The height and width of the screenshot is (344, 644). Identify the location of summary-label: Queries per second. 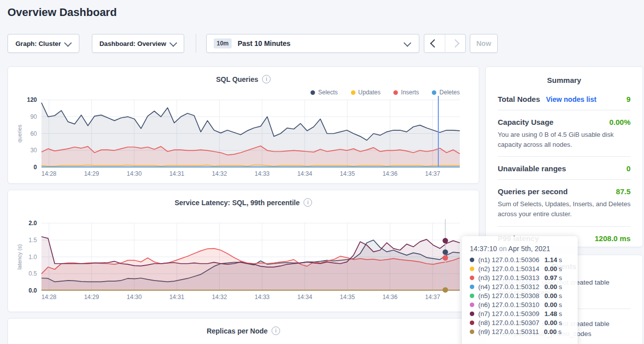
(533, 192).